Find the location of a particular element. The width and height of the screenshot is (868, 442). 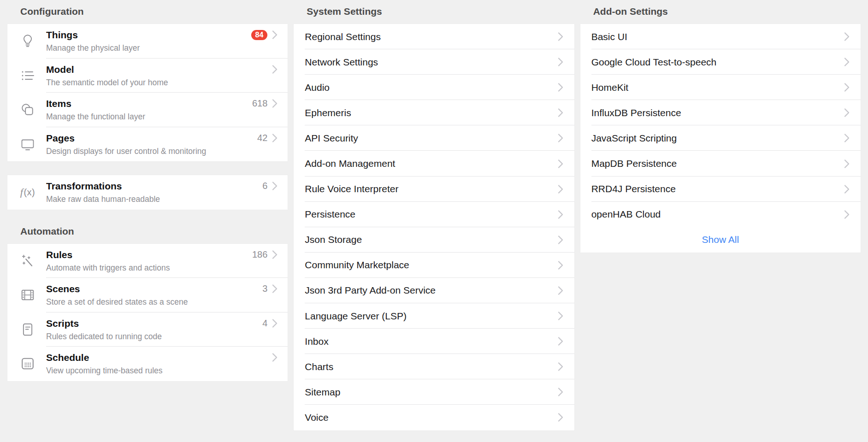

item-label: Persistence is located at coordinates (425, 214).